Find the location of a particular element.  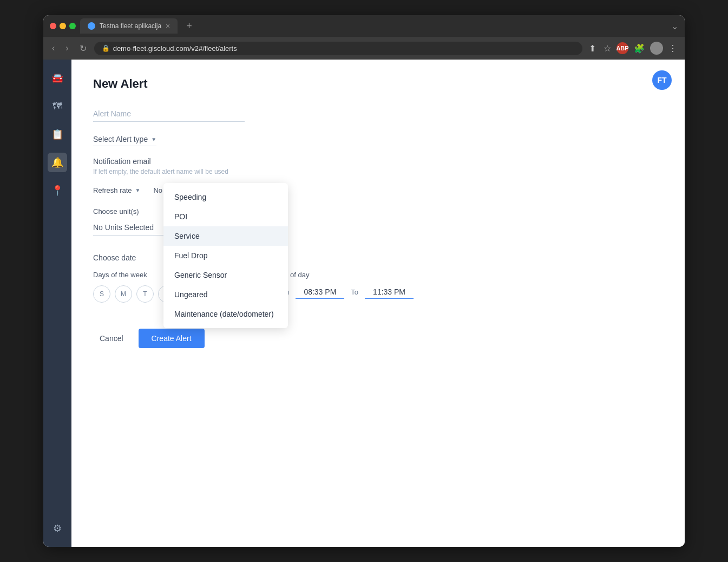

puzzle-icon: 🧩 is located at coordinates (639, 49).